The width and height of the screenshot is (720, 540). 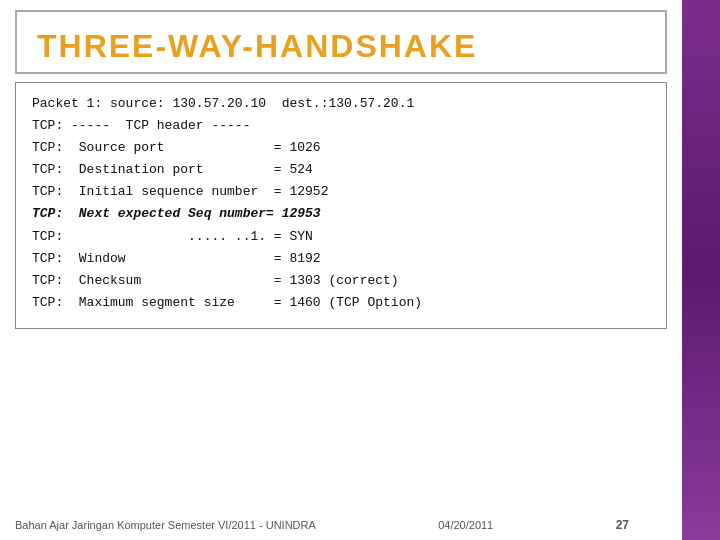 I want to click on title-area: THREE-WAY-HANDSHAKE, so click(x=341, y=42).